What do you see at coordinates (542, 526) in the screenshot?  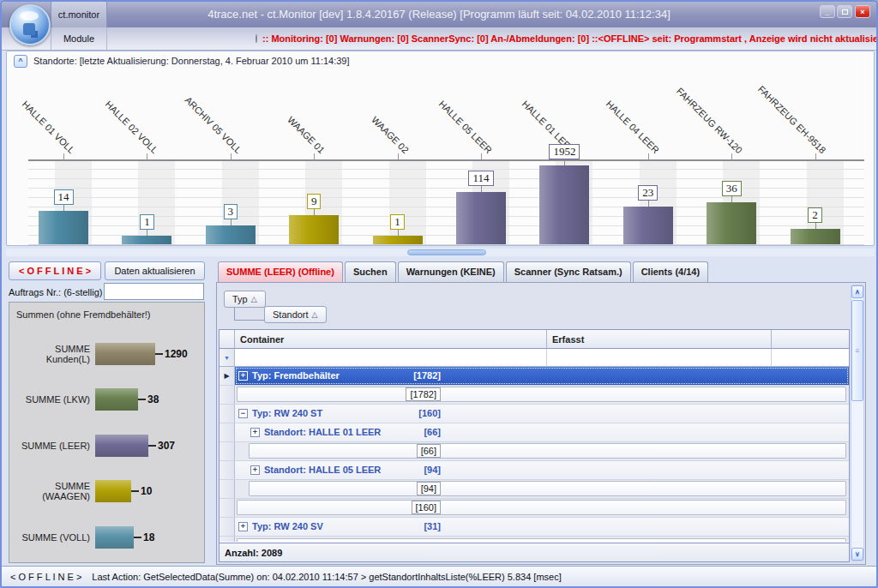 I see `row-content: +Typ: RW 240 SV[31]` at bounding box center [542, 526].